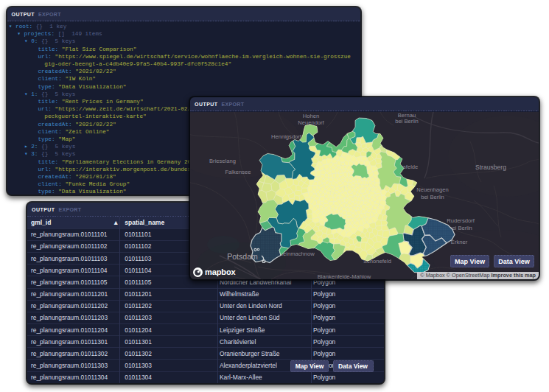 The width and height of the screenshot is (549, 392). What do you see at coordinates (461, 221) in the screenshot?
I see `svg-text: Rudersdorf` at bounding box center [461, 221].